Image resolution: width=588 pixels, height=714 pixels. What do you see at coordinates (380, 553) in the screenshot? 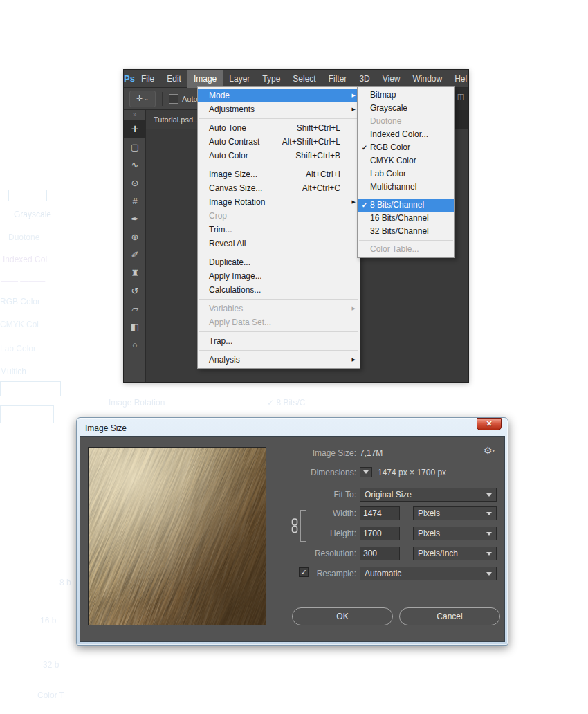
I see `resolution-input` at bounding box center [380, 553].